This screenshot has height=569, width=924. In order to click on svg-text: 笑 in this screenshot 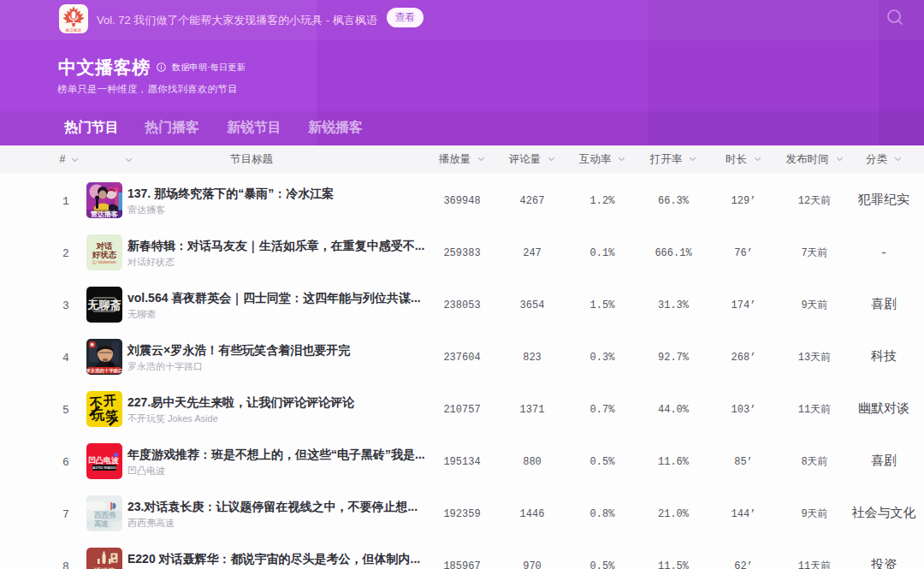, I will do `click(111, 415)`.